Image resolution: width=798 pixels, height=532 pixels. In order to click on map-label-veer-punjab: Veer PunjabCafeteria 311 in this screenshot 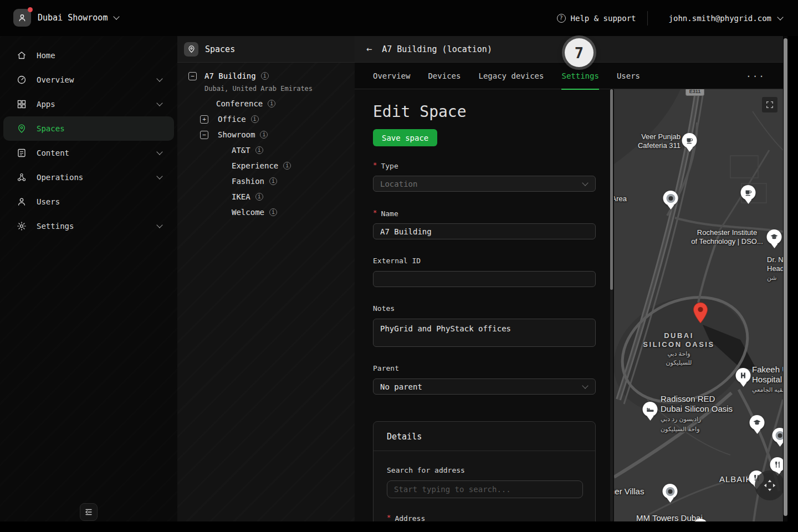, I will do `click(649, 141)`.